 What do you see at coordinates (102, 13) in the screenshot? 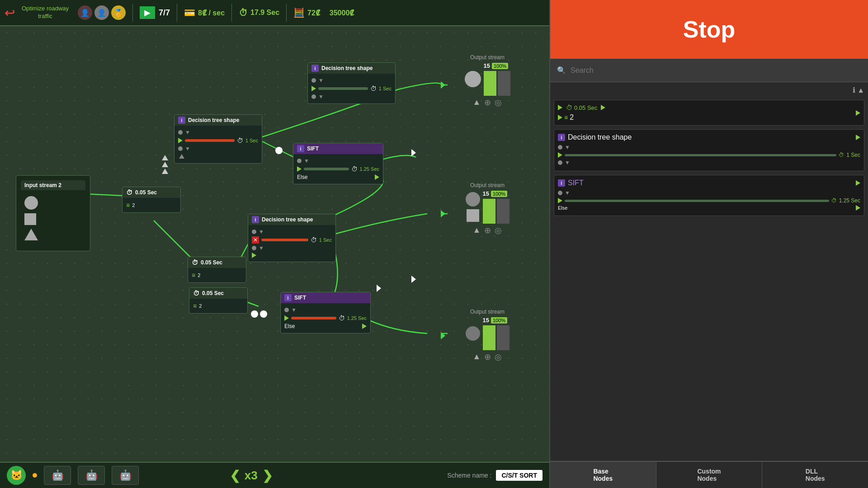
I see `avatars: 👤 👤 🏅` at bounding box center [102, 13].